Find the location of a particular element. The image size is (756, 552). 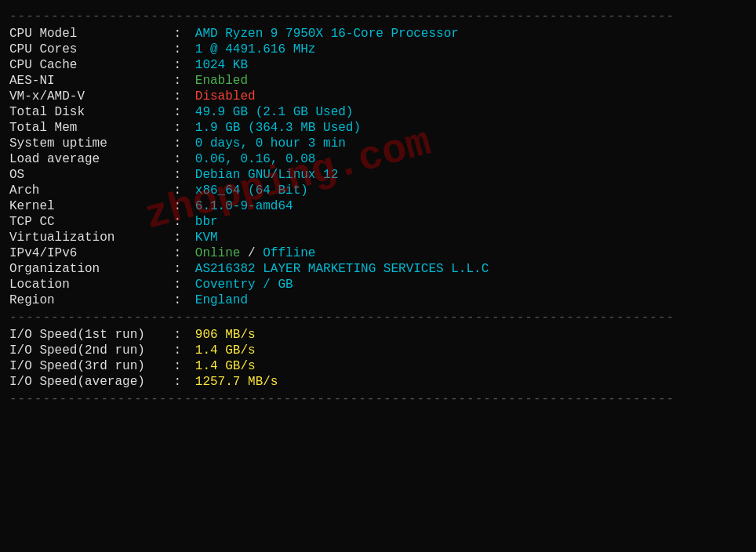

table-row: TCP CC : bbr is located at coordinates (378, 222).